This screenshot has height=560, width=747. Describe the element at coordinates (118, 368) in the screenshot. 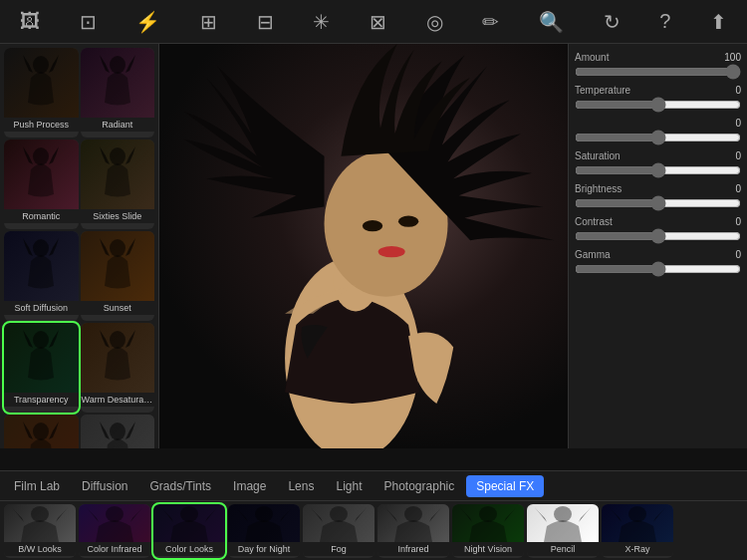

I see `filter-thumb-warm-desaturated: Warm Desaturated` at that location.